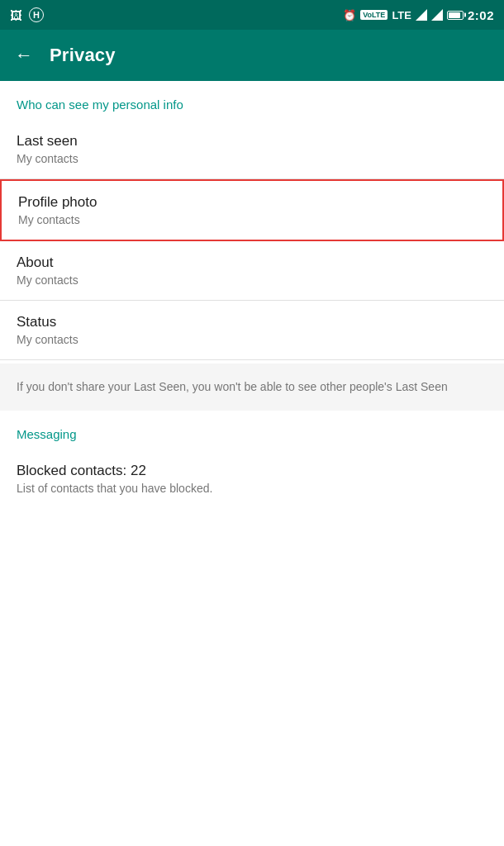  Describe the element at coordinates (24, 55) in the screenshot. I see `back-button: ←` at that location.